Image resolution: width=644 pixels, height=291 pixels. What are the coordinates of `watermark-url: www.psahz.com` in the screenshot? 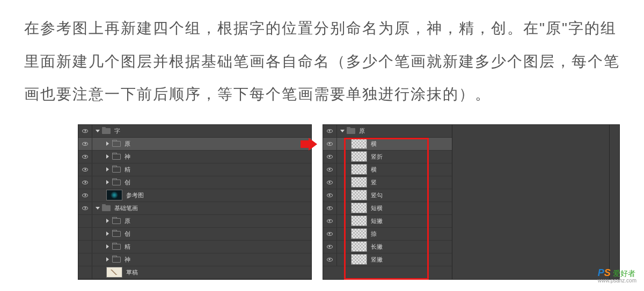 It's located at (617, 281).